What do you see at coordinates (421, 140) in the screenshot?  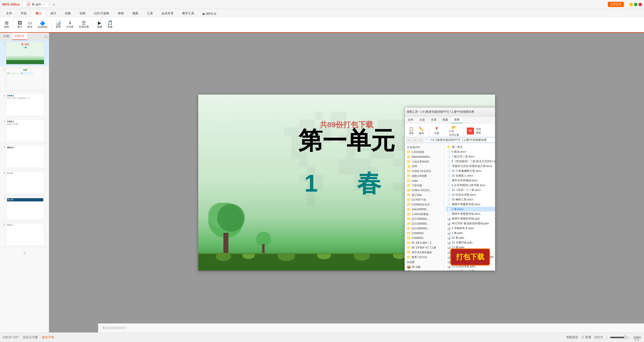 I see `fe-up-btn: ↑` at bounding box center [421, 140].